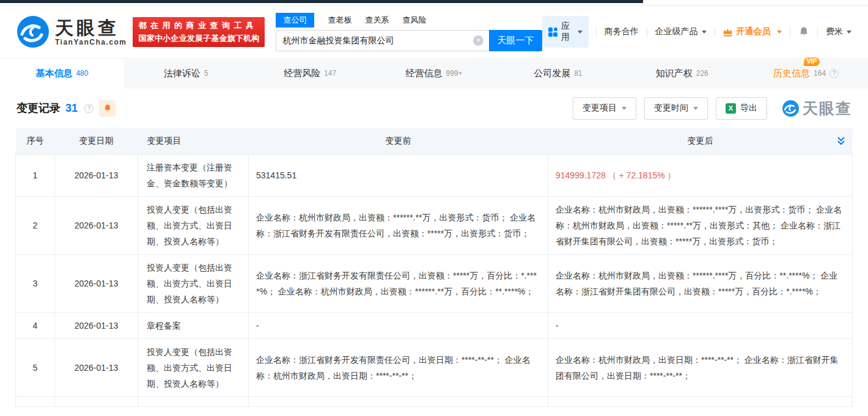 The width and height of the screenshot is (868, 416). I want to click on column-header: 变更项目, so click(193, 141).